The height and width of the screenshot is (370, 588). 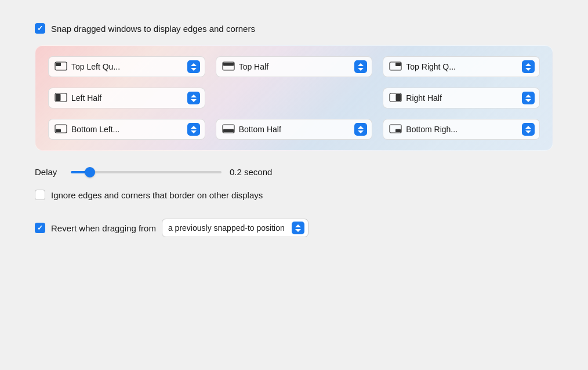 What do you see at coordinates (153, 29) in the screenshot?
I see `snap-checkbox-label: Snap dragged windows to display edges an…` at bounding box center [153, 29].